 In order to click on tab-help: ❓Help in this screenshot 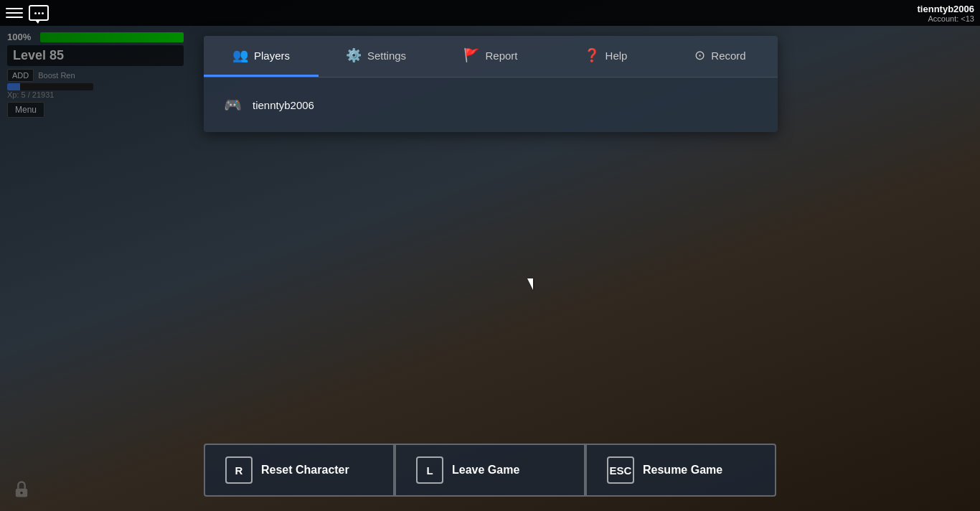, I will do `click(606, 56)`.